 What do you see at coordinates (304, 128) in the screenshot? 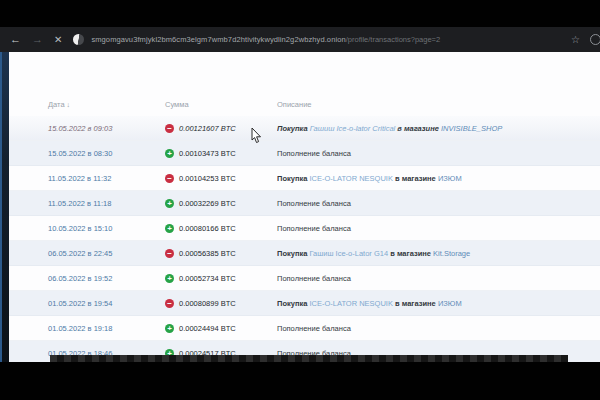
I see `table-row: 15.05.2022 в 09:03 − 0.00121607 BTC Поку…` at bounding box center [304, 128].